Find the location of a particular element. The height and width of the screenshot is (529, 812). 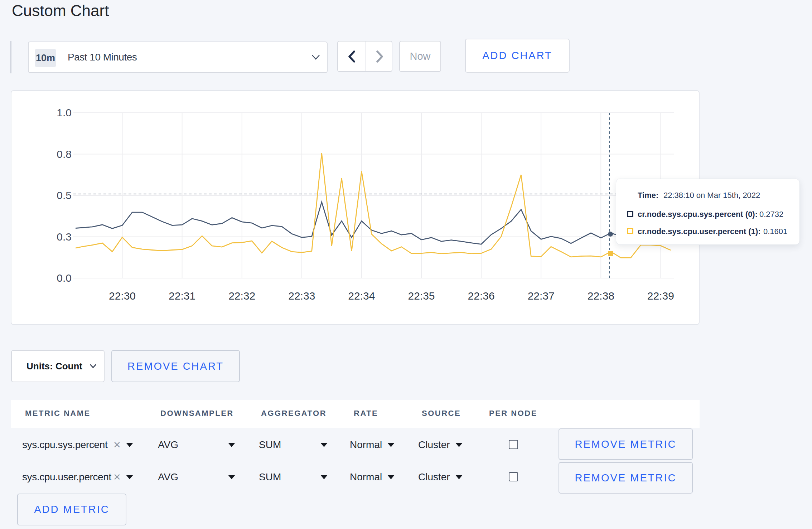

svg-text: 22:35 is located at coordinates (421, 296).